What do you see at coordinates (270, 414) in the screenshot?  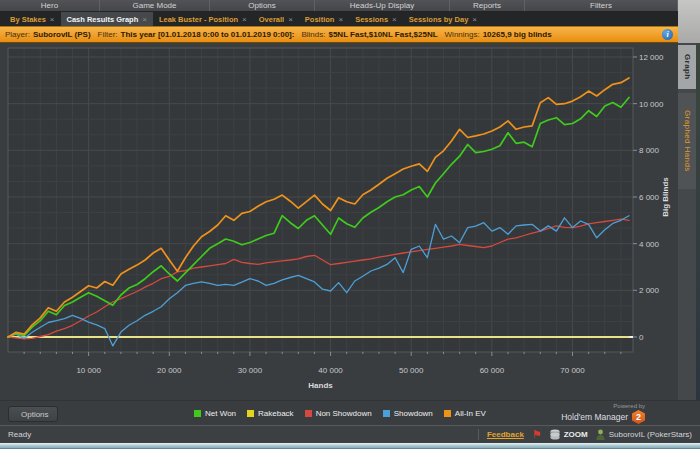 I see `legend-item-rakeback: Rakeback` at bounding box center [270, 414].